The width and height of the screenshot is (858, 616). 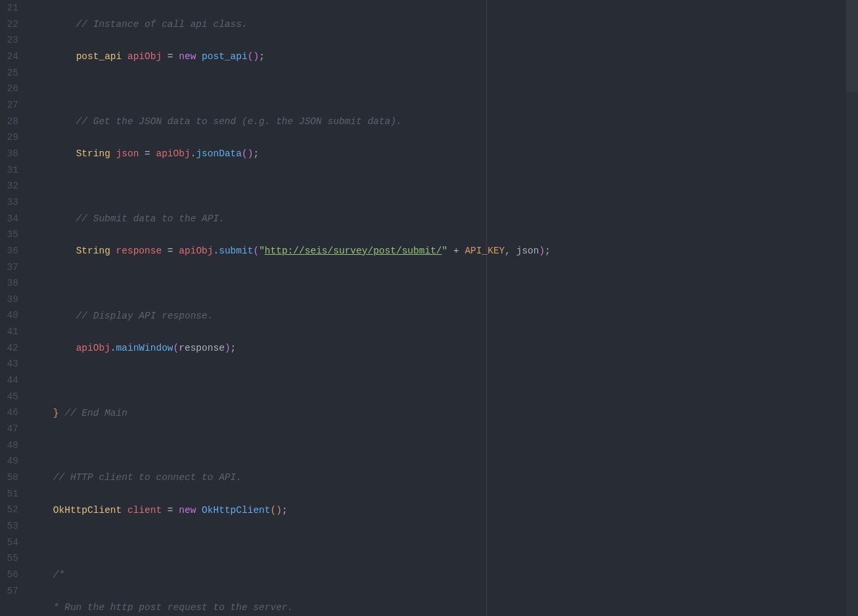 I want to click on line-number: 22, so click(x=9, y=25).